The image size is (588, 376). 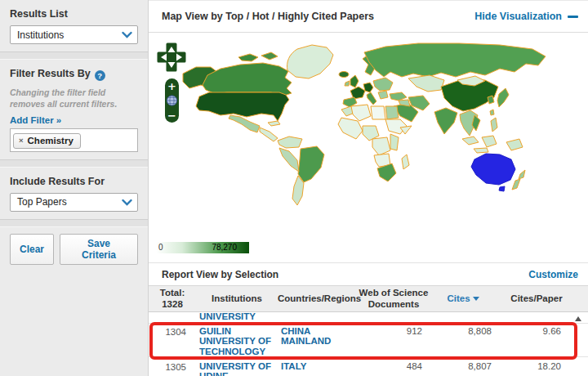 What do you see at coordinates (21, 141) in the screenshot?
I see `remove-filter-icon: ×` at bounding box center [21, 141].